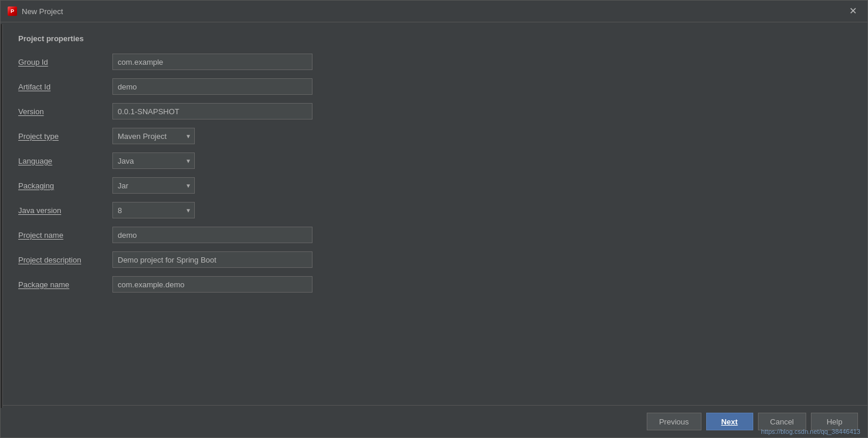  I want to click on artifact-id-label-text: Artifact Id, so click(34, 87).